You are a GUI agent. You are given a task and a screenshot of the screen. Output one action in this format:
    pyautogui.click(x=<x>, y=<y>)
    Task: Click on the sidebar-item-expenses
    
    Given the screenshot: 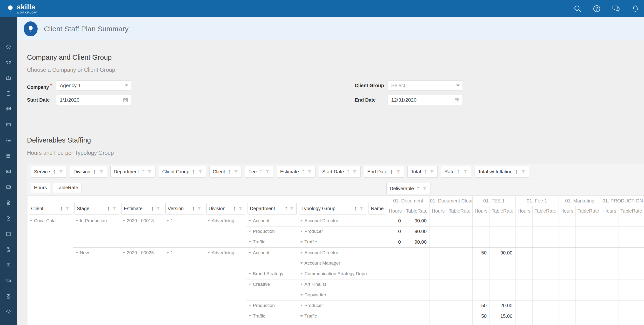 What is the action you would take?
    pyautogui.click(x=8, y=187)
    